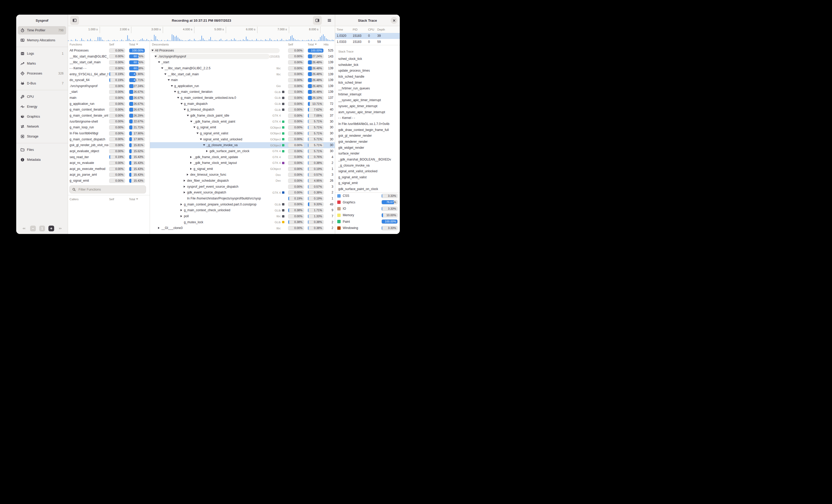 The height and width of the screenshot is (504, 832). I want to click on function-row: __libc_start_main@GLIBC_2.2.50.00%60.76%…, so click(109, 57).